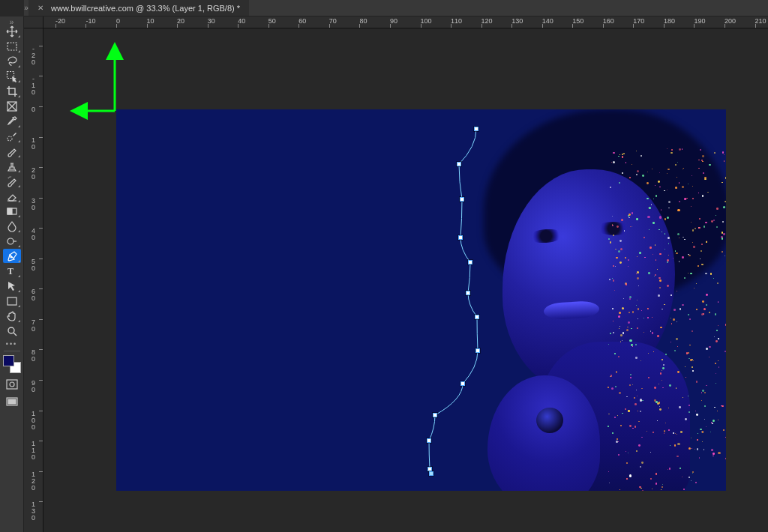 The width and height of the screenshot is (768, 532). What do you see at coordinates (12, 286) in the screenshot?
I see `path-selection-tool` at bounding box center [12, 286].